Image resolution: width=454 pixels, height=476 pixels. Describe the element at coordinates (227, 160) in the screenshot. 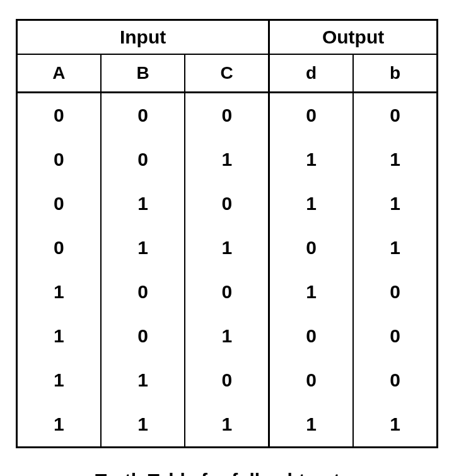

I see `table-row: 0 0 1 1 1` at that location.